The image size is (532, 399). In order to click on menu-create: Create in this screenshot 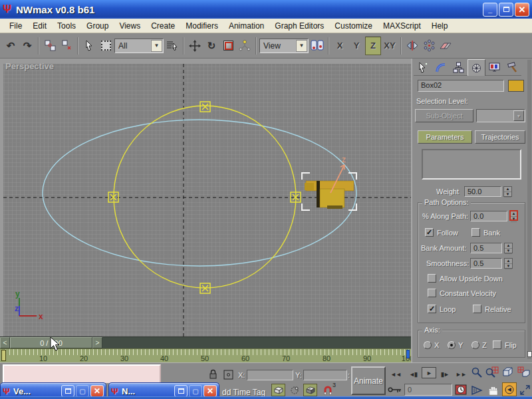, I will do `click(163, 26)`.